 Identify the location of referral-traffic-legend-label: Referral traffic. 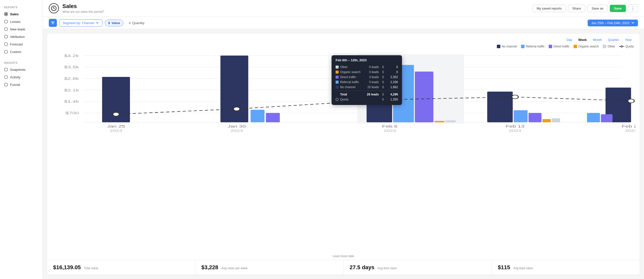
(535, 46).